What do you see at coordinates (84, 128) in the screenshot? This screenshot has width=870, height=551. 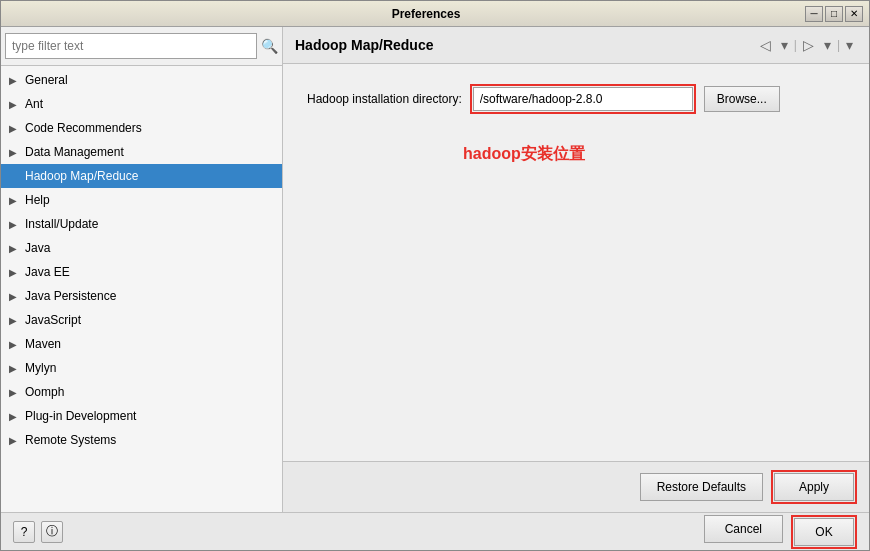 I see `sidebar-item-label: Code Recommenders` at bounding box center [84, 128].